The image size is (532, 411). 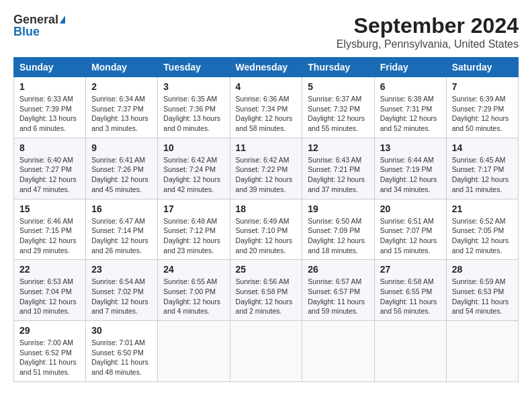 I want to click on day-number: 16, so click(x=122, y=209).